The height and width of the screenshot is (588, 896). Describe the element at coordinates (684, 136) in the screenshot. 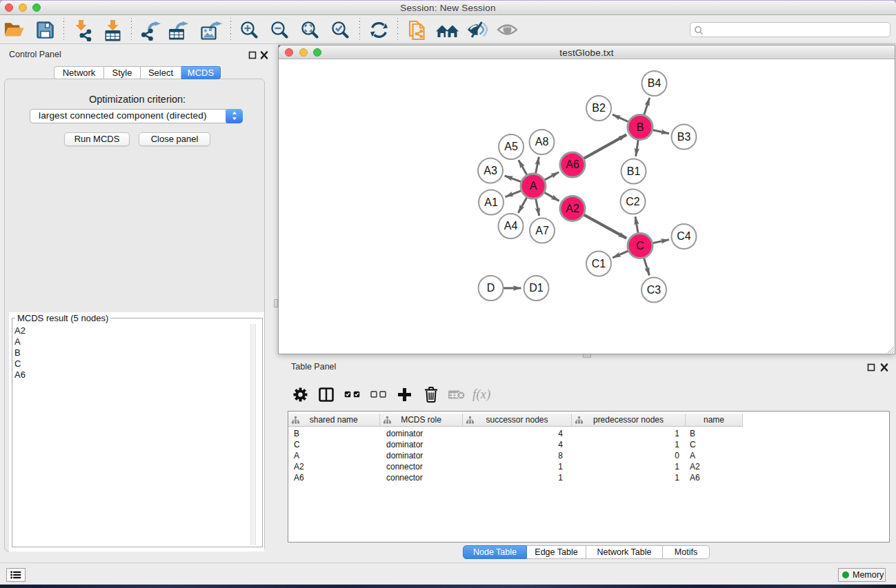

I see `svg-text: B3` at that location.